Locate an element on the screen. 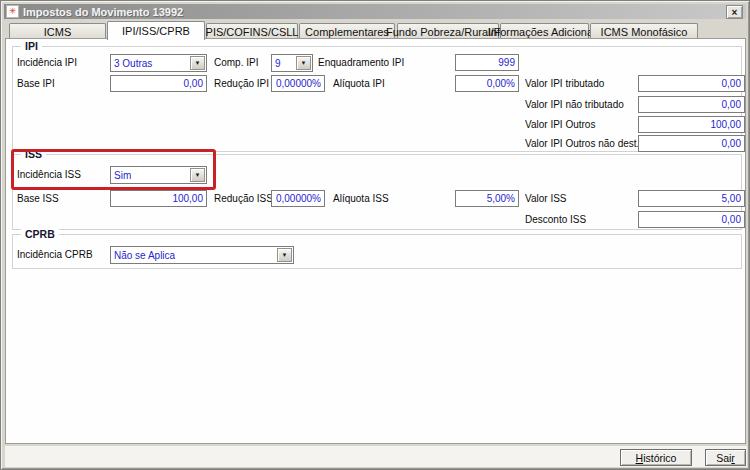 This screenshot has width=750, height=470. label-valor-ipi-outros: Valor IPI Outros is located at coordinates (560, 124).